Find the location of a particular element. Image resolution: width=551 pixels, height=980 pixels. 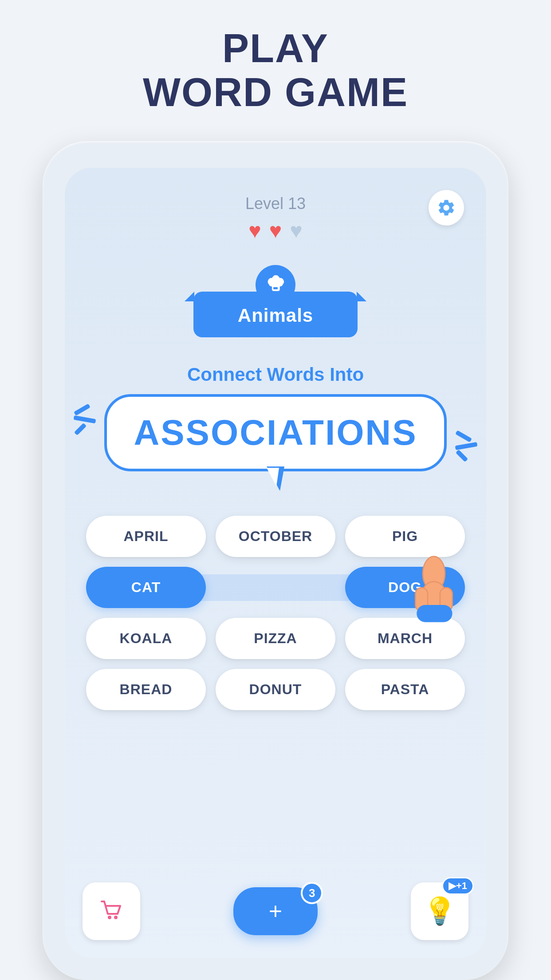

spark-right is located at coordinates (466, 446).